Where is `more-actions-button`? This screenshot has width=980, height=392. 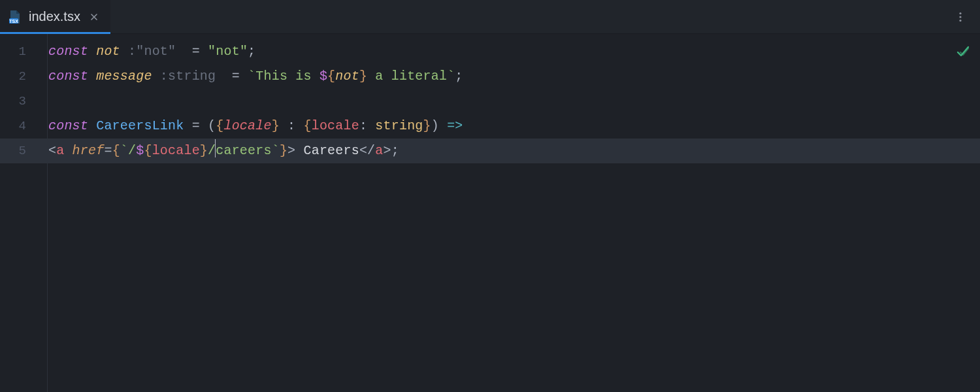
more-actions-button is located at coordinates (960, 17).